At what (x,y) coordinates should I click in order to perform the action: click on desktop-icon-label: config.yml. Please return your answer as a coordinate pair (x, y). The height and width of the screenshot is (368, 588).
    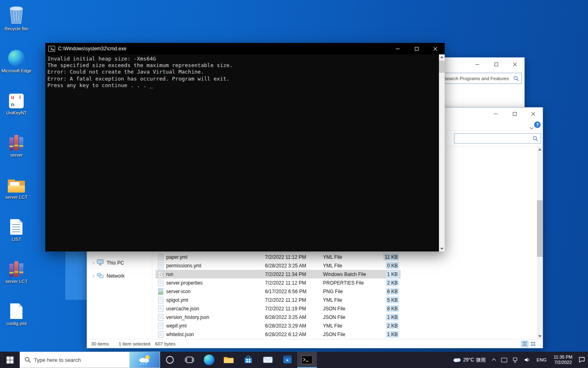
    Looking at the image, I should click on (16, 324).